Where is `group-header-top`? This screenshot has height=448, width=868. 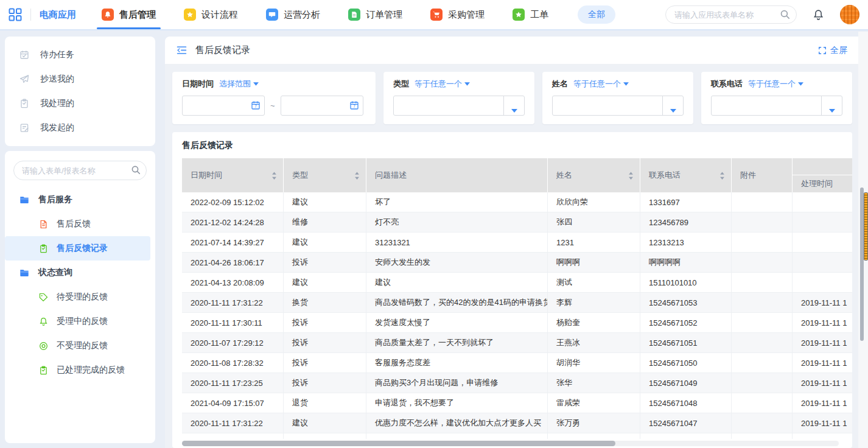
group-header-top is located at coordinates (822, 167).